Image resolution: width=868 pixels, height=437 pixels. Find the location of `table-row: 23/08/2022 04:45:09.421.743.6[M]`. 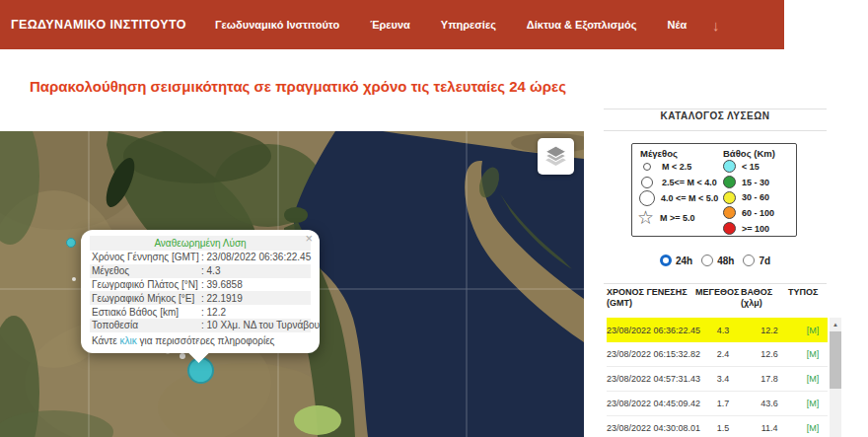

table-row: 23/08/2022 04:45:09.421.743.6[M] is located at coordinates (717, 404).